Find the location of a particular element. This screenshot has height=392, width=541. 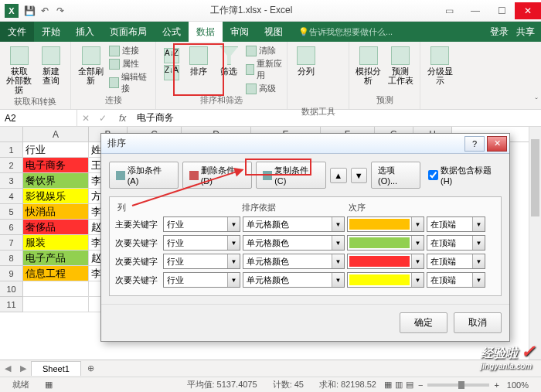

refresh-all-button: 全部刷新 is located at coordinates (91, 66).